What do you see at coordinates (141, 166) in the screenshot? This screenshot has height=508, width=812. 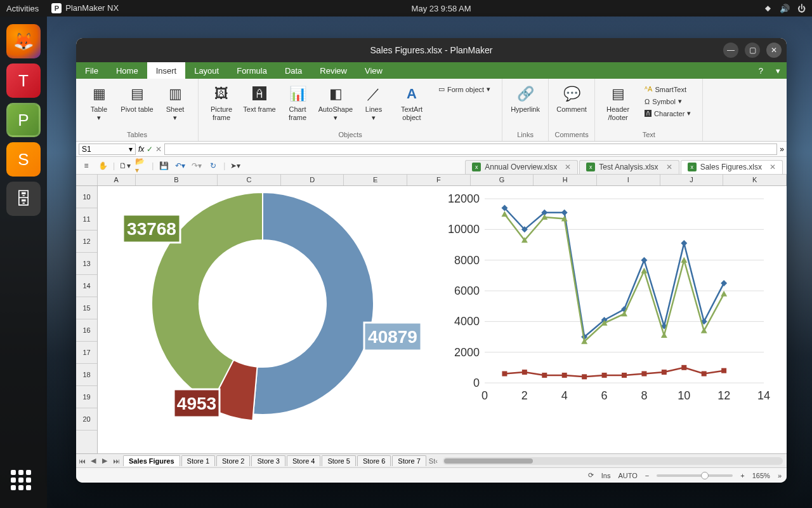 I see `open-file-icon: 📂▾` at bounding box center [141, 166].